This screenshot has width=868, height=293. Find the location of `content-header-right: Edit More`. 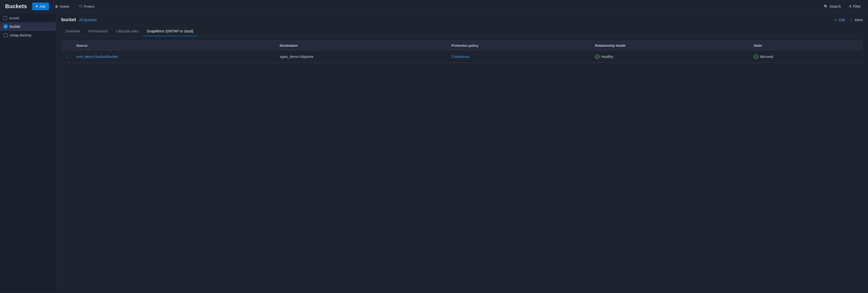

content-header-right: Edit More is located at coordinates (849, 20).